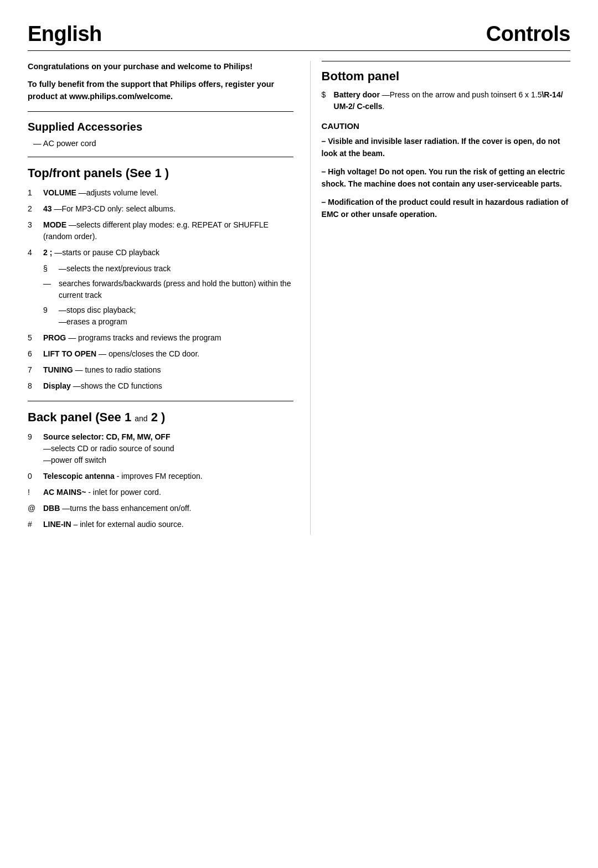 This screenshot has height=868, width=598. What do you see at coordinates (168, 338) in the screenshot?
I see `item-content: PROG — programs tracks and reviews the p…` at bounding box center [168, 338].